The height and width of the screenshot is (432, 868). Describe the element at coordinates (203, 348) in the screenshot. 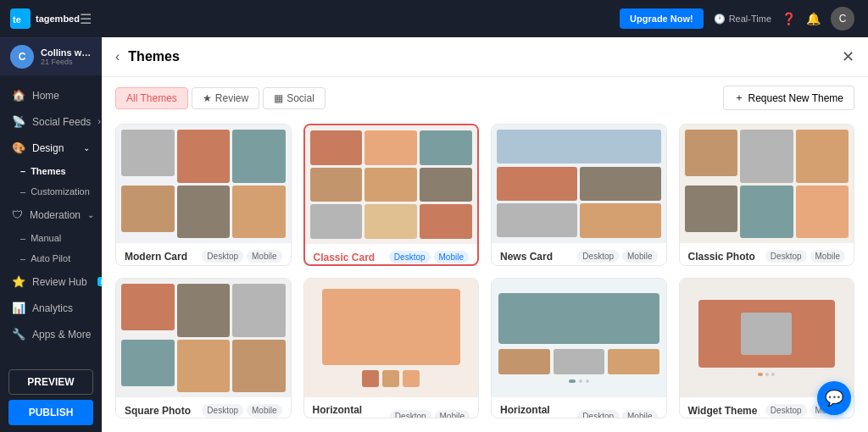

I see `theme-card-square-photo: Square Photo Desktop Mobile` at that location.